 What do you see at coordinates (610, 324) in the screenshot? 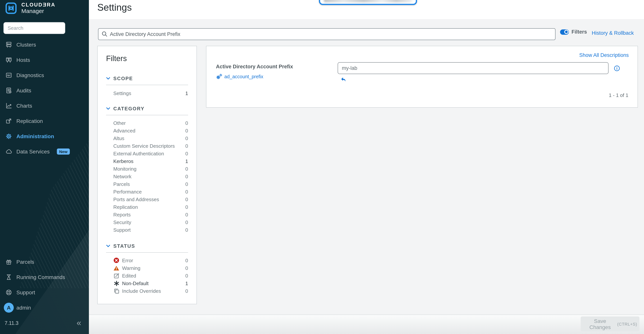
I see `save-changes-button: Save Changes(CTRL+S)` at bounding box center [610, 324].